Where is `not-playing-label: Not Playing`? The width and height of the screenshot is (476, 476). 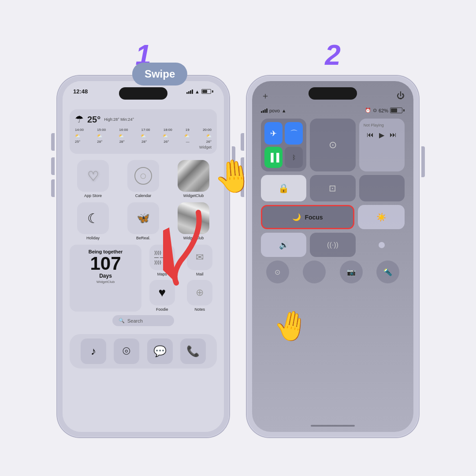
not-playing-label: Not Playing is located at coordinates (382, 125).